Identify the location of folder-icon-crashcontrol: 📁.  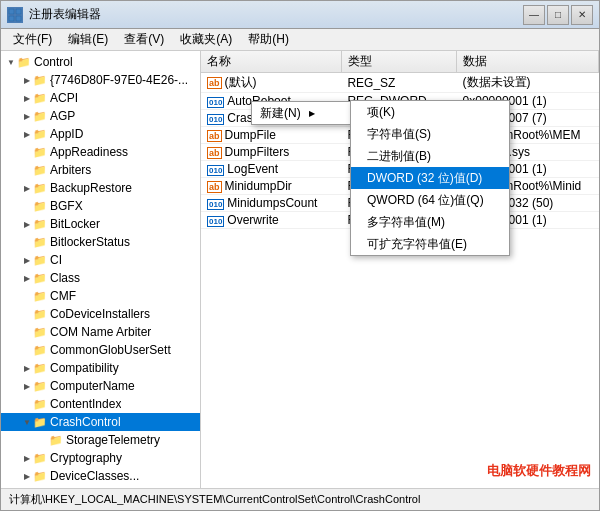
(40, 422).